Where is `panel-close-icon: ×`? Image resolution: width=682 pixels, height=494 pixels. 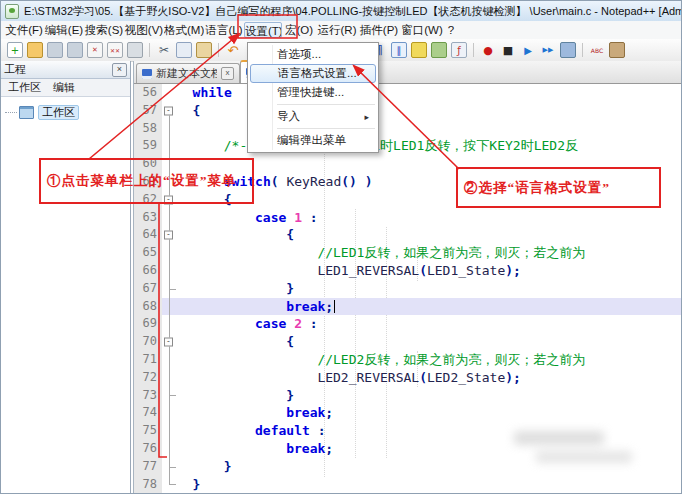
panel-close-icon: × is located at coordinates (120, 70).